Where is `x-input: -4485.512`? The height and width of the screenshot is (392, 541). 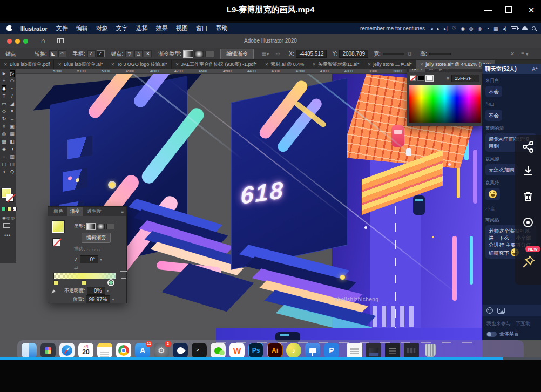 x-input: -4485.512 is located at coordinates (311, 54).